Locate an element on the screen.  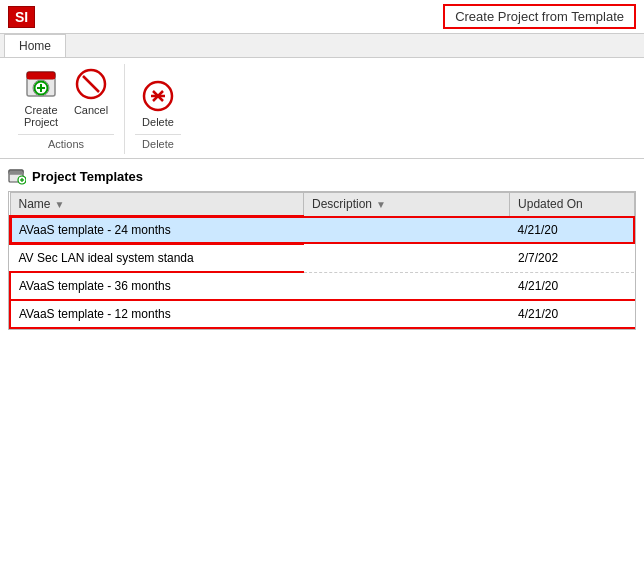
col-header-name: Name ▼ is located at coordinates (157, 205).